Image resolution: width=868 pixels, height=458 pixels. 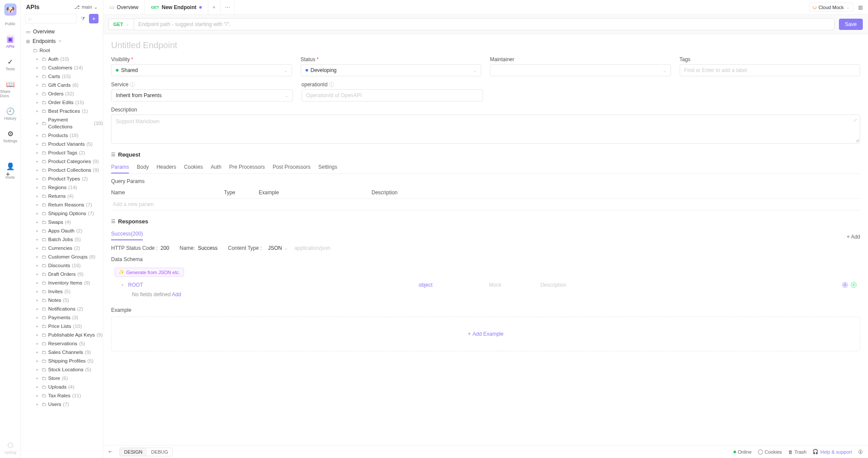 I want to click on tags-input-wrap, so click(x=770, y=70).